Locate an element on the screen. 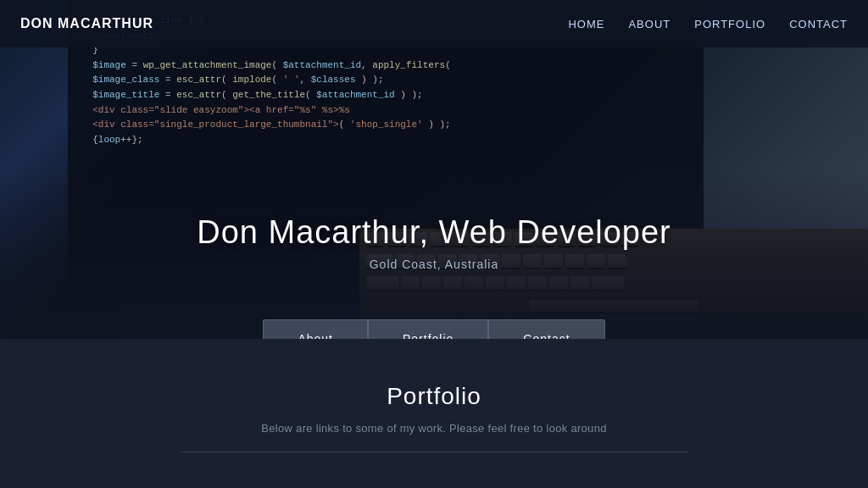  navbar: DON MACARTHUR HOME ABOUT PORTFOLIO CONTA… is located at coordinates (434, 24).